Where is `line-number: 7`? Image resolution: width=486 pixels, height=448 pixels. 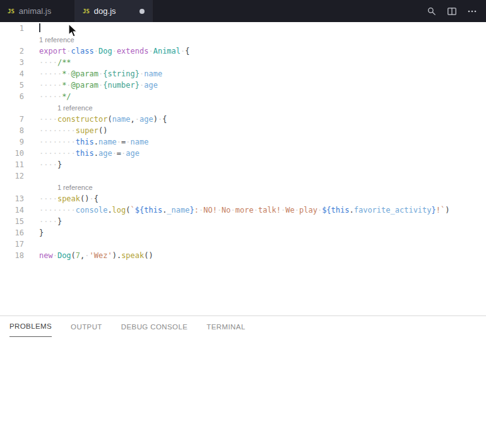
line-number: 7 is located at coordinates (12, 119).